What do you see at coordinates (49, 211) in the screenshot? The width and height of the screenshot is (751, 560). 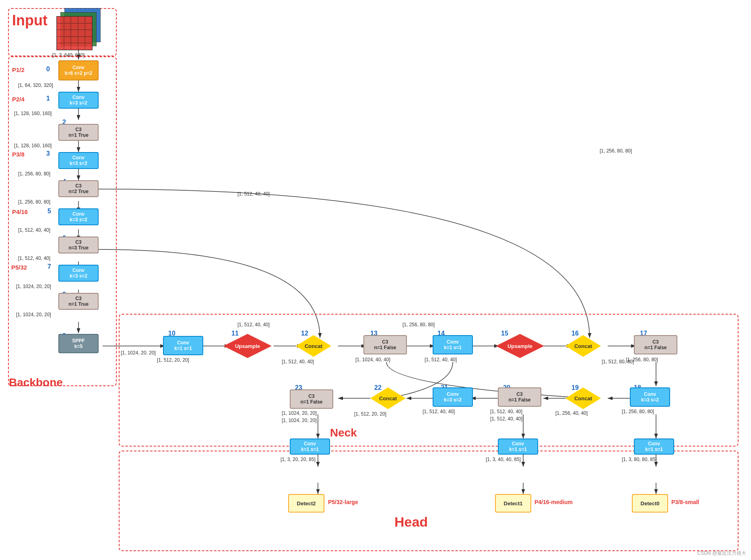 I see `node5-num: 5` at bounding box center [49, 211].